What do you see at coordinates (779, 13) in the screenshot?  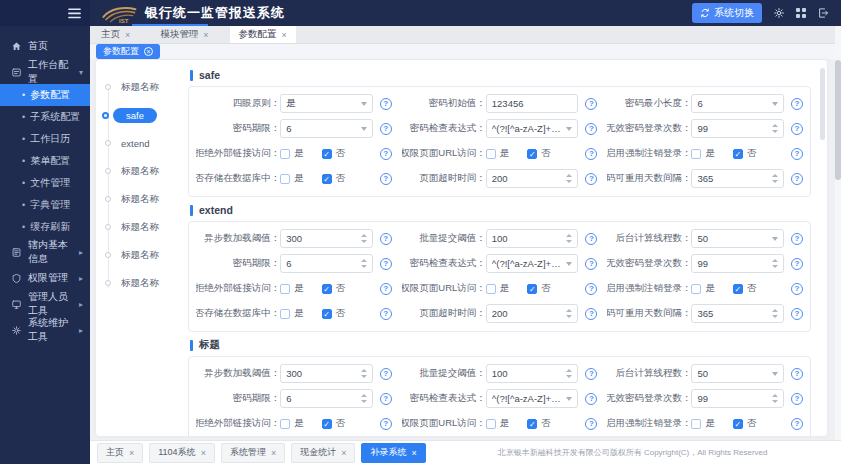 I see `gear-icon` at bounding box center [779, 13].